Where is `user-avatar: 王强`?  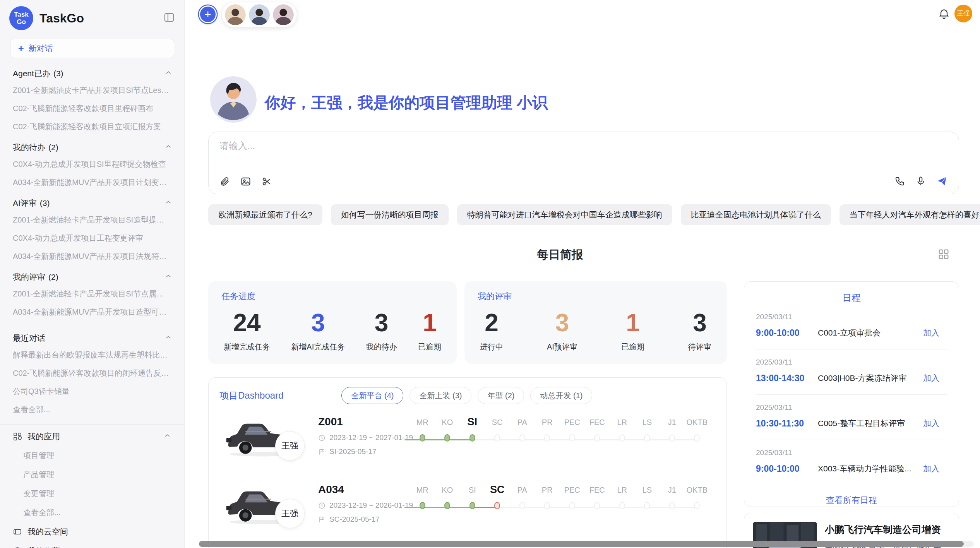 user-avatar: 王强 is located at coordinates (963, 14).